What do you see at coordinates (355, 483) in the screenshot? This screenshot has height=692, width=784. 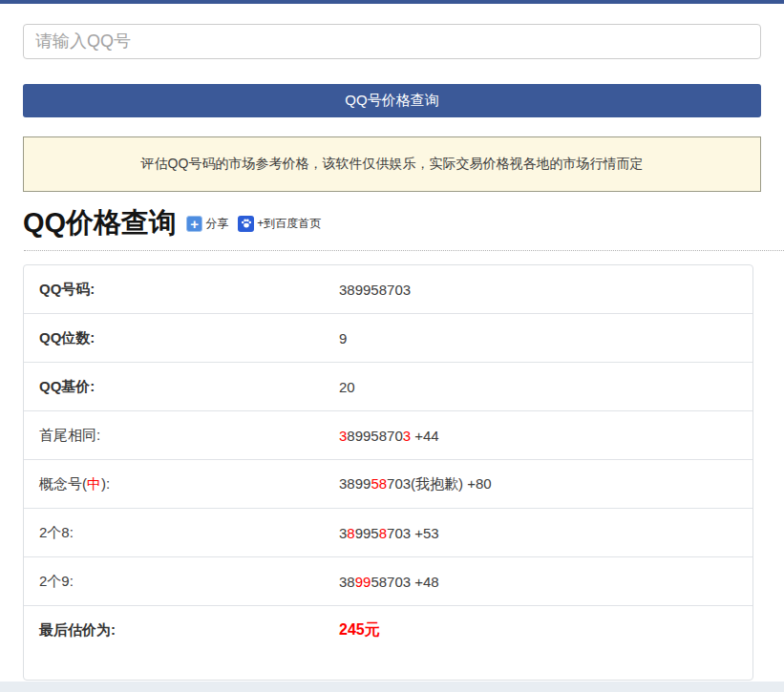 I see `text-segment: 3899` at bounding box center [355, 483].